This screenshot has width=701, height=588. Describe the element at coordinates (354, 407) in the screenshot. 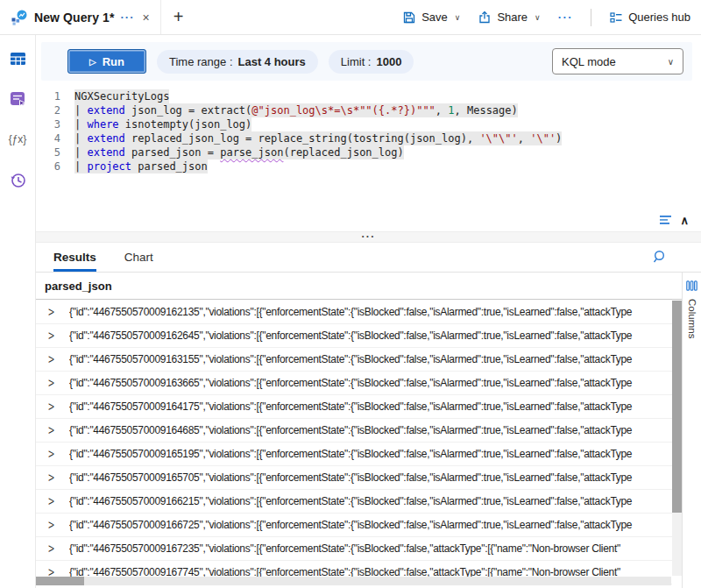

I see `table-row: > {"id":"4467550570009164175","violation…` at that location.